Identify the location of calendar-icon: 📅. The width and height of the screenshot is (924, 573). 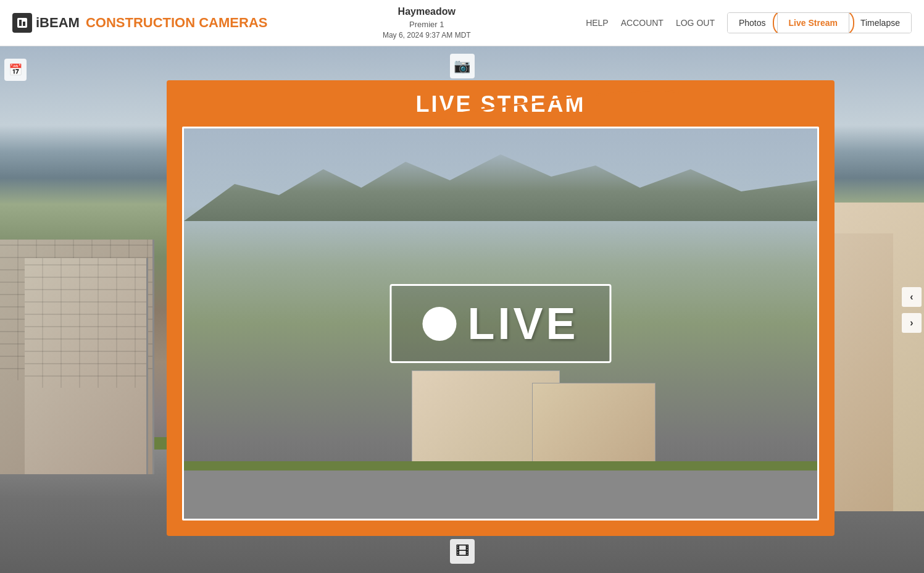
(15, 70).